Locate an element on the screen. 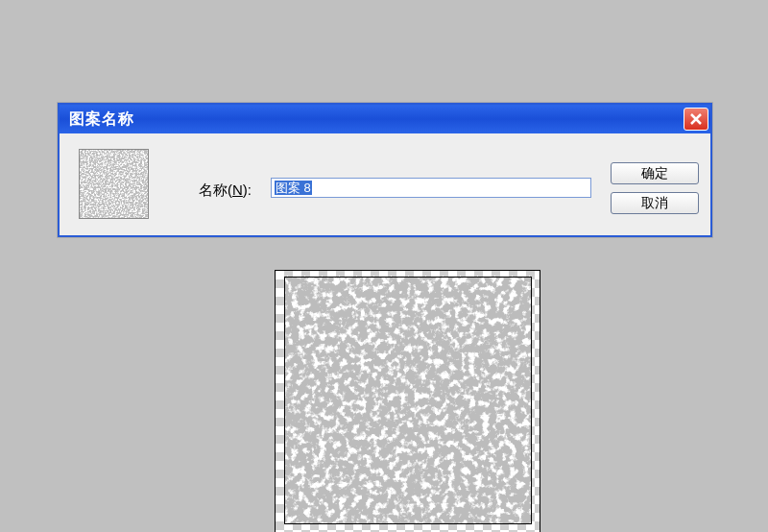 The width and height of the screenshot is (768, 532). name-input-selection: 图案 8 is located at coordinates (294, 188).